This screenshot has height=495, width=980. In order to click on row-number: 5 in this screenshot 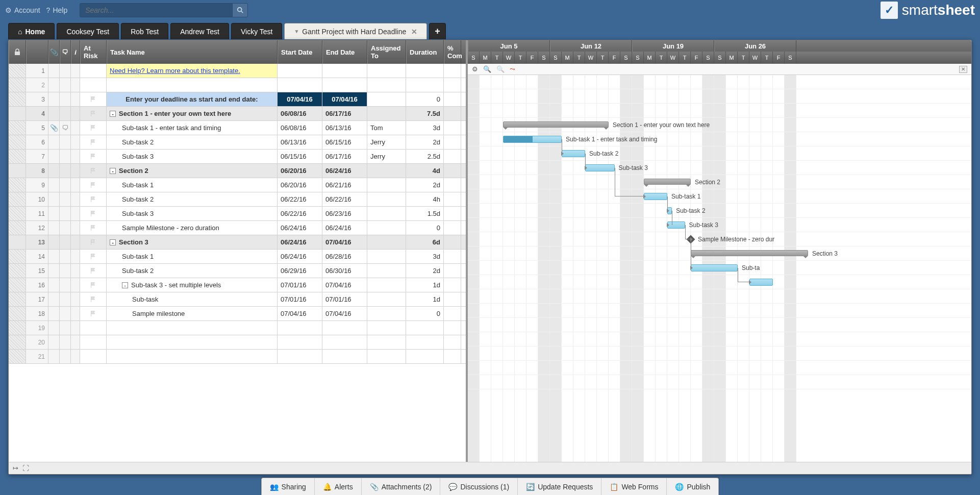, I will do `click(37, 128)`.